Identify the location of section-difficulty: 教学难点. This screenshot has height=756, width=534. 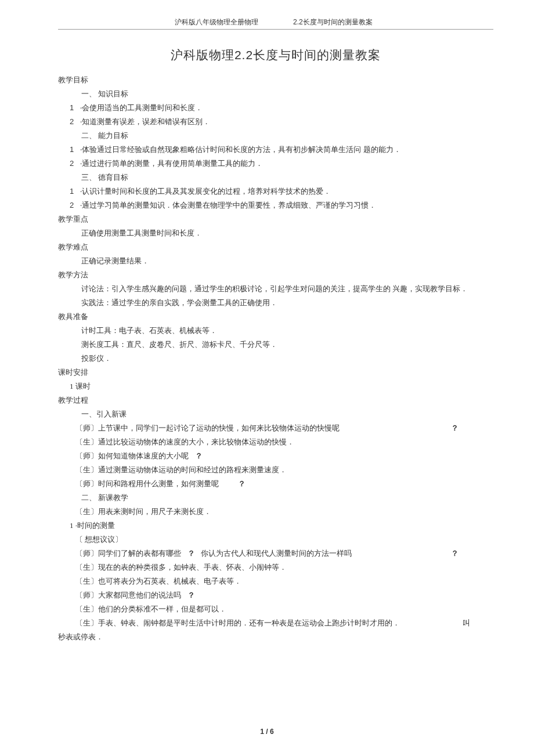
(276, 247).